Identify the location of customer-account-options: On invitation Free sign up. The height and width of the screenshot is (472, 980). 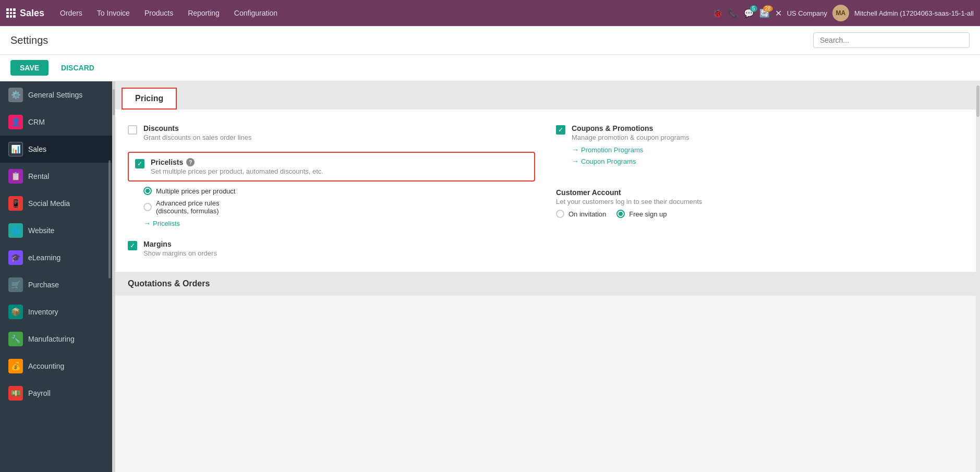
(759, 216).